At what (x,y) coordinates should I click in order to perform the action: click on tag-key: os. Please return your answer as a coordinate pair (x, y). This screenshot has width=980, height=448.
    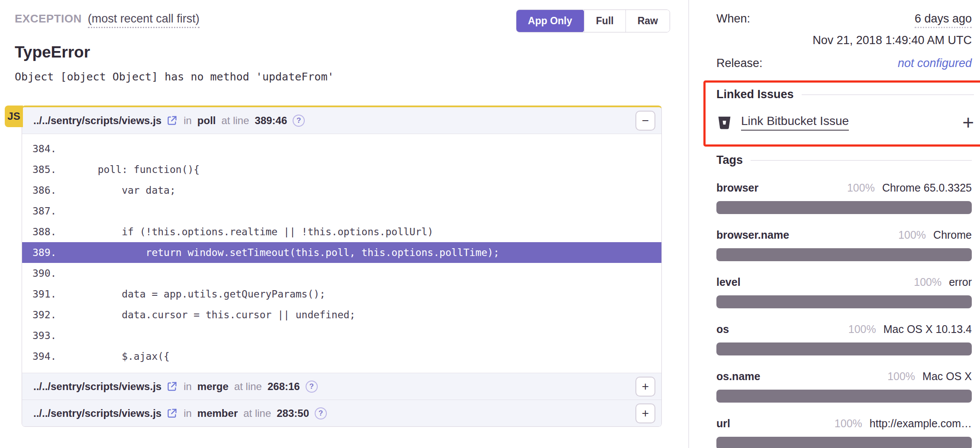
    Looking at the image, I should click on (723, 330).